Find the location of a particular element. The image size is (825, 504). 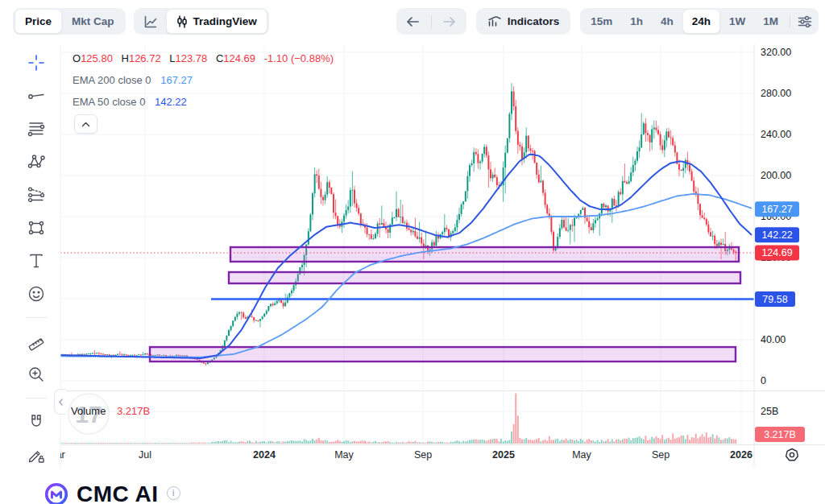

xabcd-pattern-icon is located at coordinates (36, 162).